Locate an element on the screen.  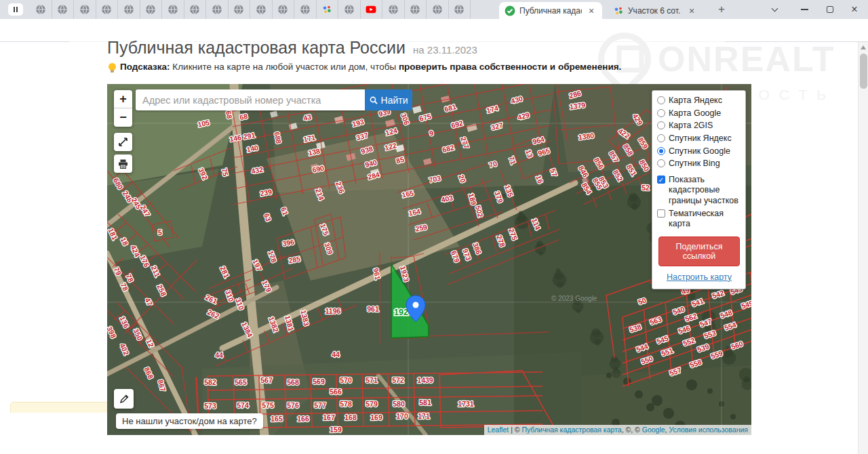
parcel-number: 575 is located at coordinates (268, 405).